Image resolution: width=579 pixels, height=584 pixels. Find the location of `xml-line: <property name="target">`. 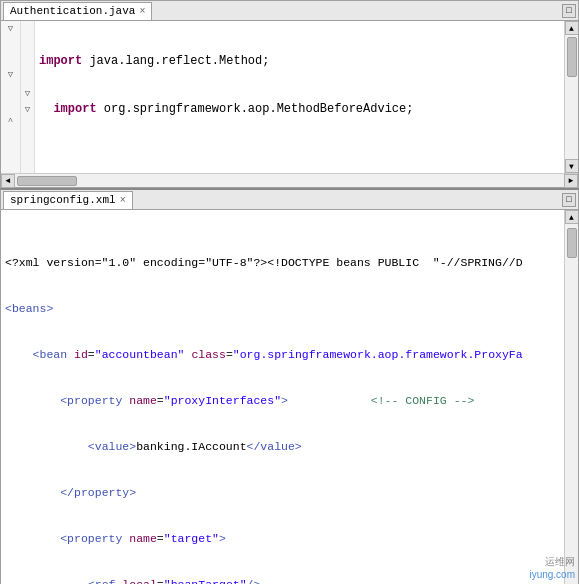

xml-line: <property name="target"> is located at coordinates (282, 539).